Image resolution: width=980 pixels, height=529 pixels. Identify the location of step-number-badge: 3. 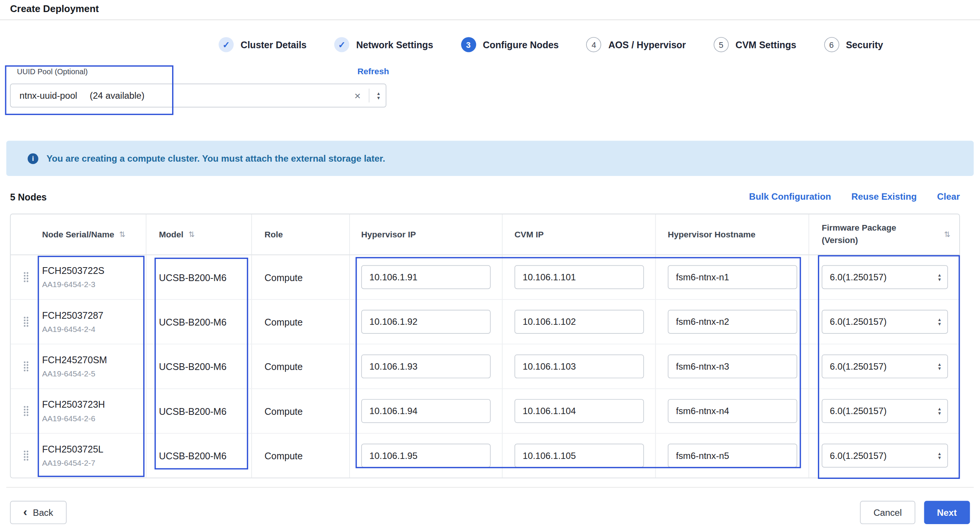
(469, 45).